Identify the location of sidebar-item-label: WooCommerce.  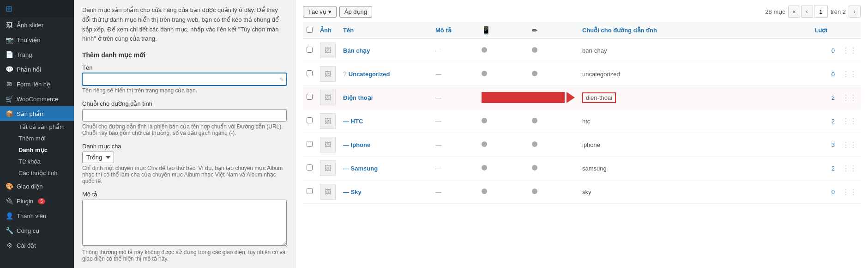
(37, 99).